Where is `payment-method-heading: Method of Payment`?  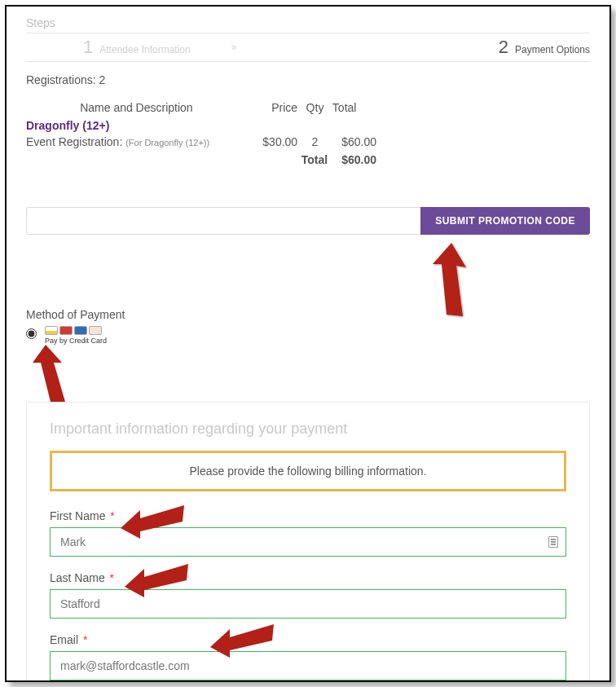
payment-method-heading: Method of Payment is located at coordinates (308, 315).